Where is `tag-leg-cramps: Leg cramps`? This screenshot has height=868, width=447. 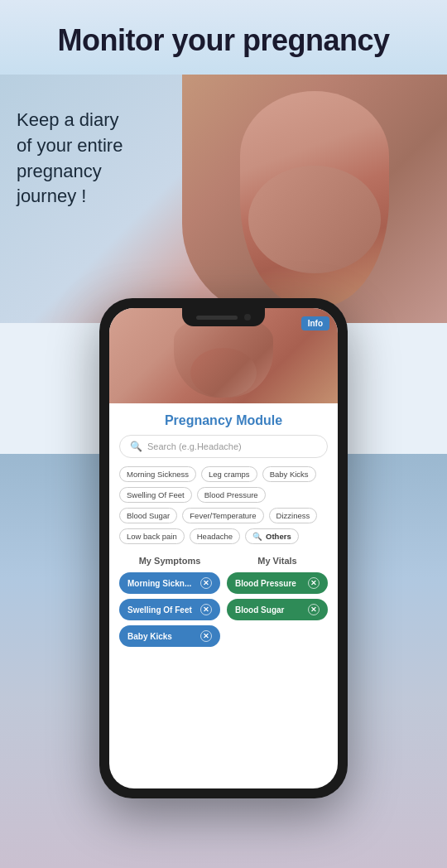 tag-leg-cramps: Leg cramps is located at coordinates (229, 474).